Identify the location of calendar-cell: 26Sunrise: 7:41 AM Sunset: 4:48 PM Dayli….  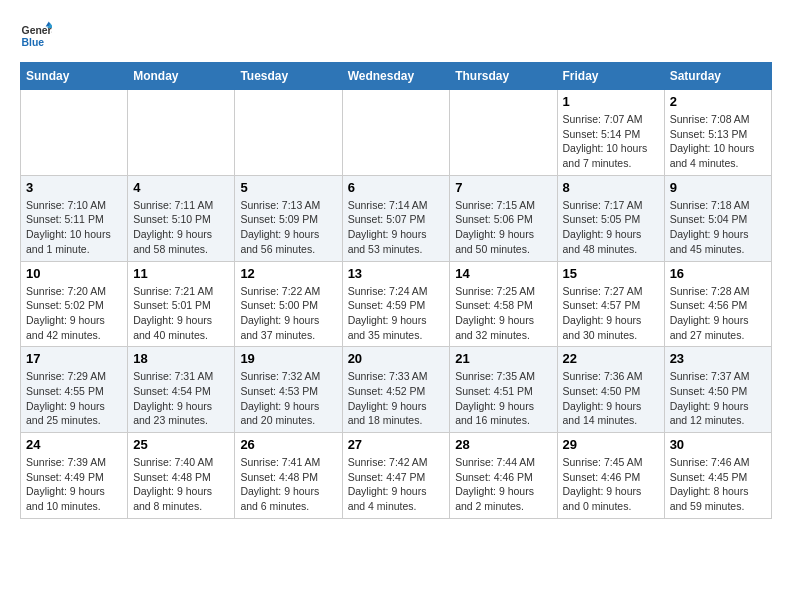
(288, 476).